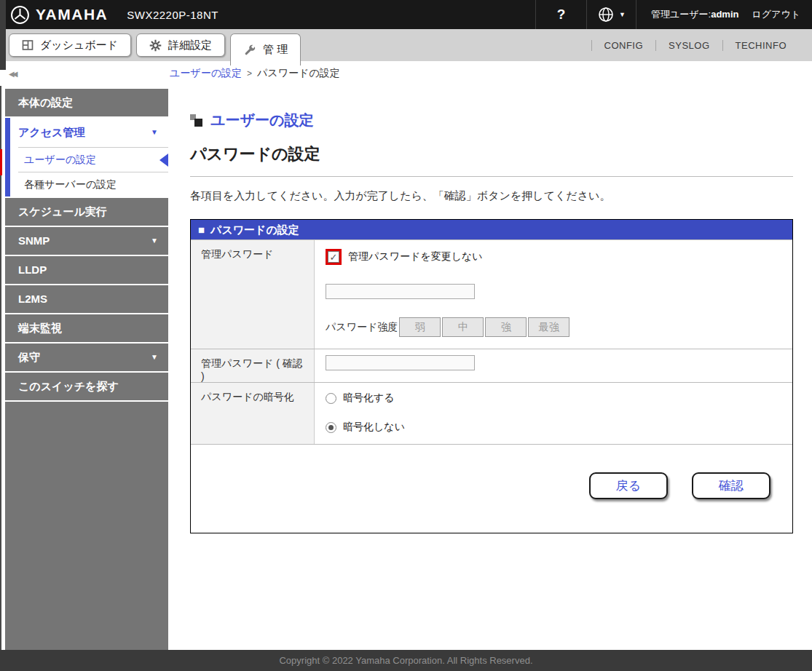 The image size is (812, 671). What do you see at coordinates (492, 365) in the screenshot?
I see `confirm-password-row: 管理パスワード ( 確認 )` at bounding box center [492, 365].